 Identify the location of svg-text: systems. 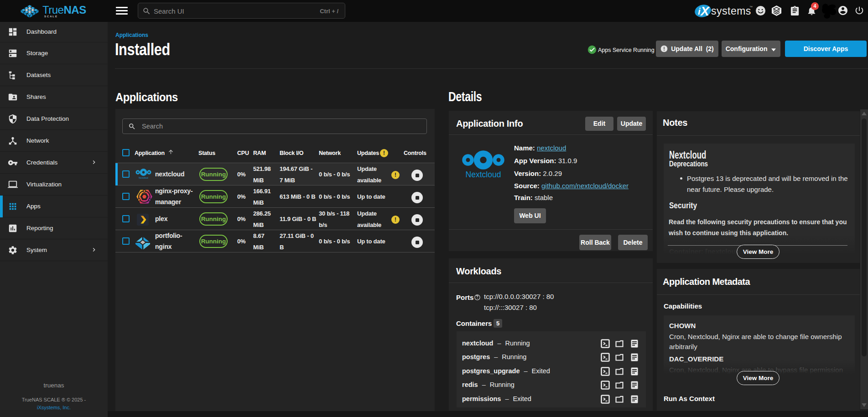
(731, 11).